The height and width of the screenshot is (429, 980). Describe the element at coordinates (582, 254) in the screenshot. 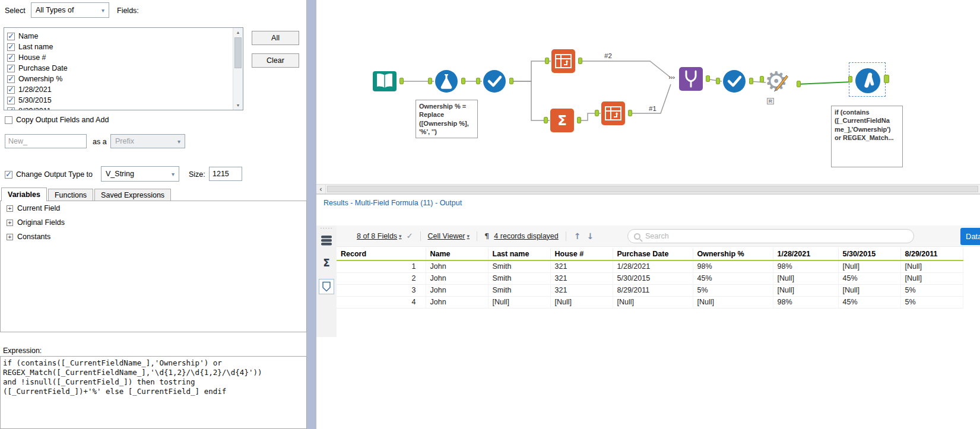

I see `column-header: House #` at that location.